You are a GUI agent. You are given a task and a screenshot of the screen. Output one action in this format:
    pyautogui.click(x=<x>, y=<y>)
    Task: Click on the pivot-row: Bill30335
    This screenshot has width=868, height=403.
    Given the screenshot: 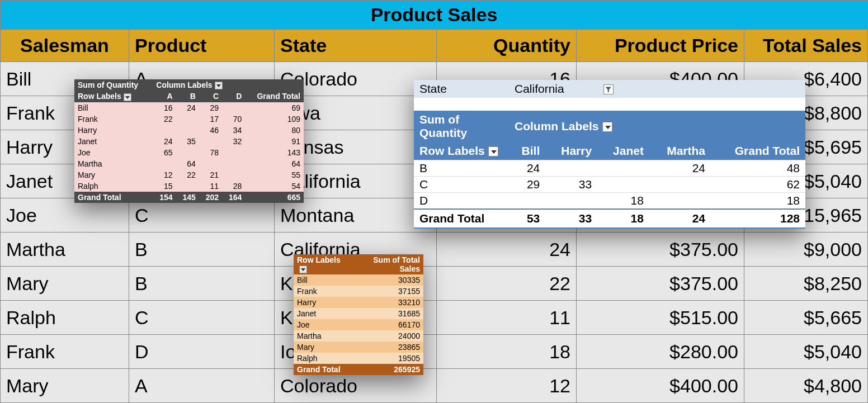 What is the action you would take?
    pyautogui.click(x=358, y=280)
    